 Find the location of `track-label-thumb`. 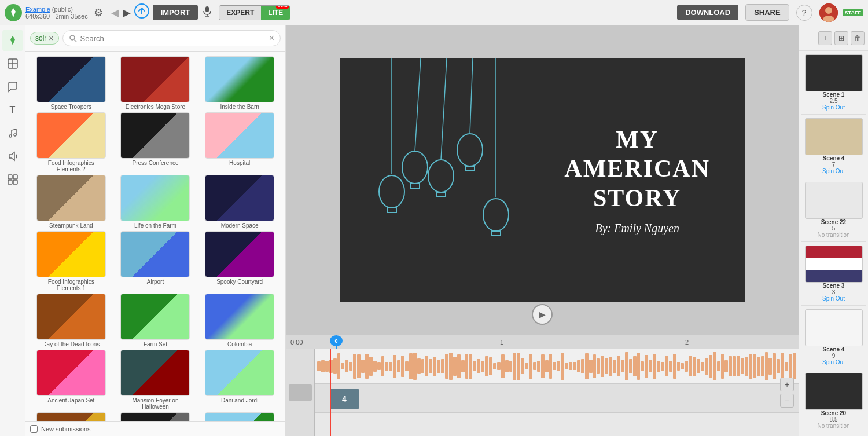

track-label-thumb is located at coordinates (300, 393).